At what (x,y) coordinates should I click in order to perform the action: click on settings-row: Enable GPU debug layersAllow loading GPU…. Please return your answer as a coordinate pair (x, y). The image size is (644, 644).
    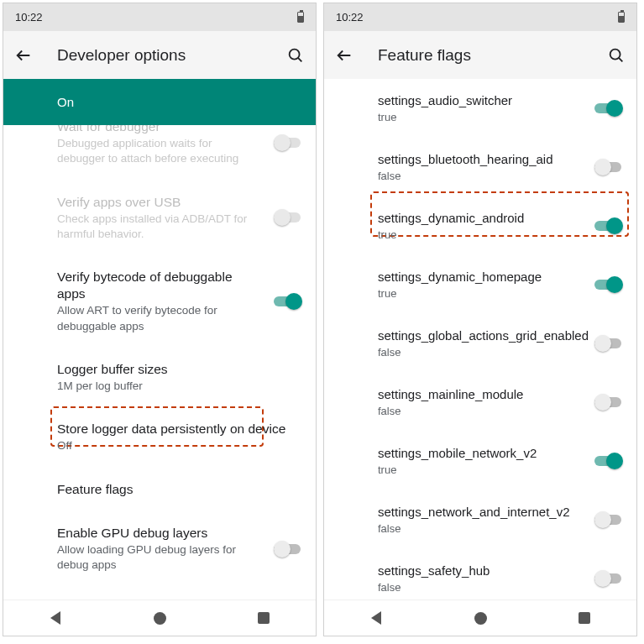
    Looking at the image, I should click on (160, 549).